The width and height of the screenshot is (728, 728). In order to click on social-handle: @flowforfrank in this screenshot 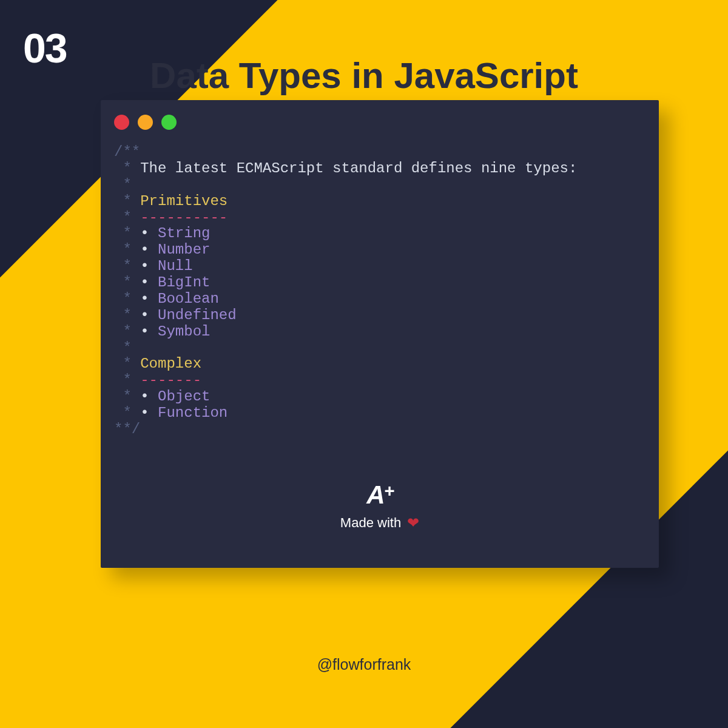, I will do `click(364, 665)`.